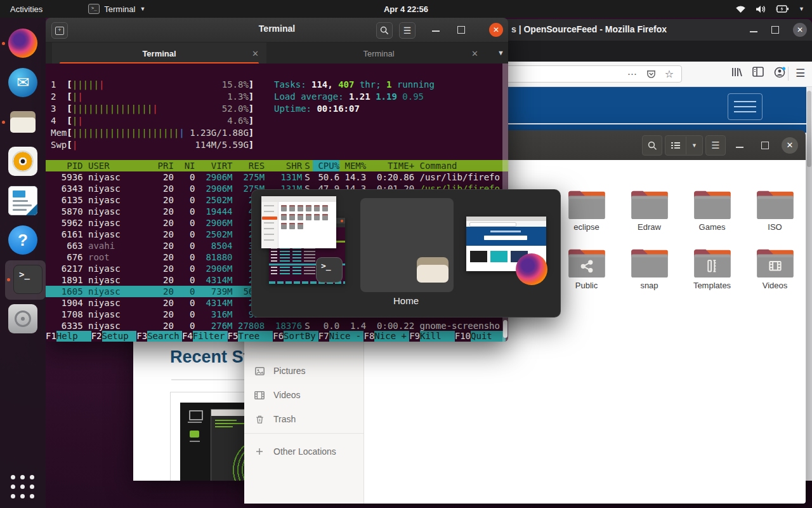 Image resolution: width=812 pixels, height=508 pixels. What do you see at coordinates (694, 145) in the screenshot?
I see `view-options-dropdown-icon: ▼` at bounding box center [694, 145].